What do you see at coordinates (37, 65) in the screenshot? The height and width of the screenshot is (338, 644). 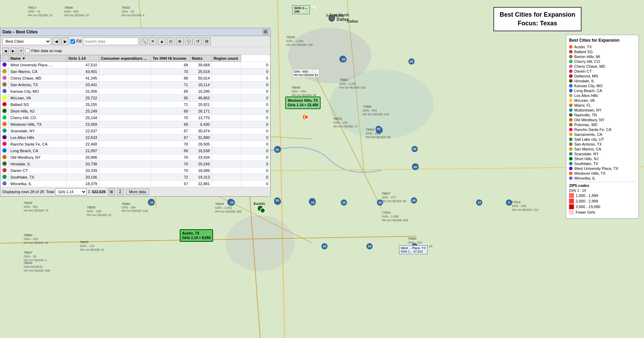 I see `row-name: West University Place, ...` at bounding box center [37, 65].